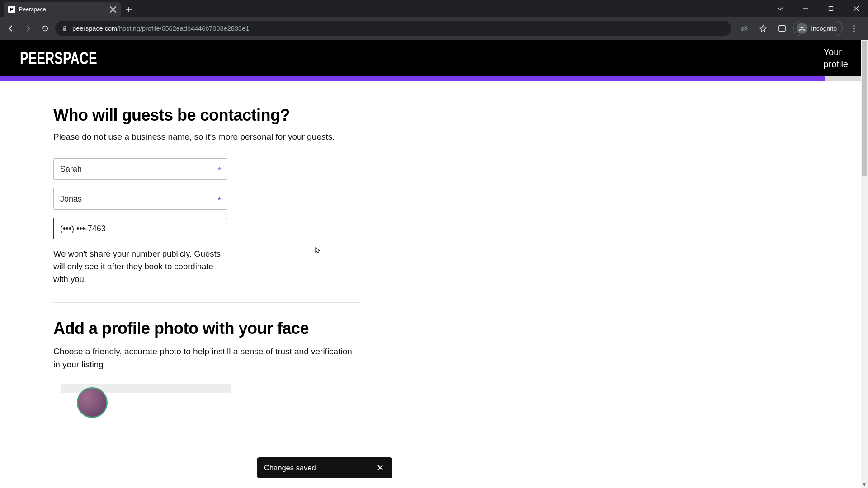  What do you see at coordinates (864, 264) in the screenshot?
I see `scrollbar: ▲ ▼` at bounding box center [864, 264].